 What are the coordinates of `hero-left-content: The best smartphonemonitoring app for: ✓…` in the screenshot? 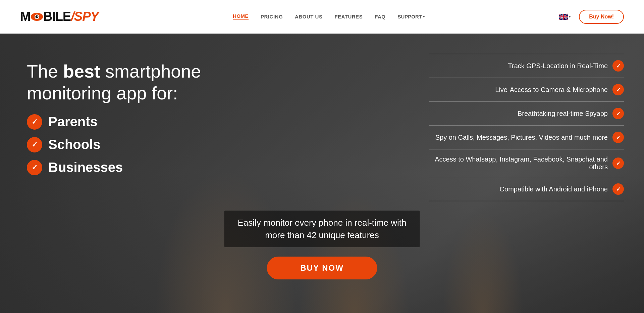 It's located at (114, 118).